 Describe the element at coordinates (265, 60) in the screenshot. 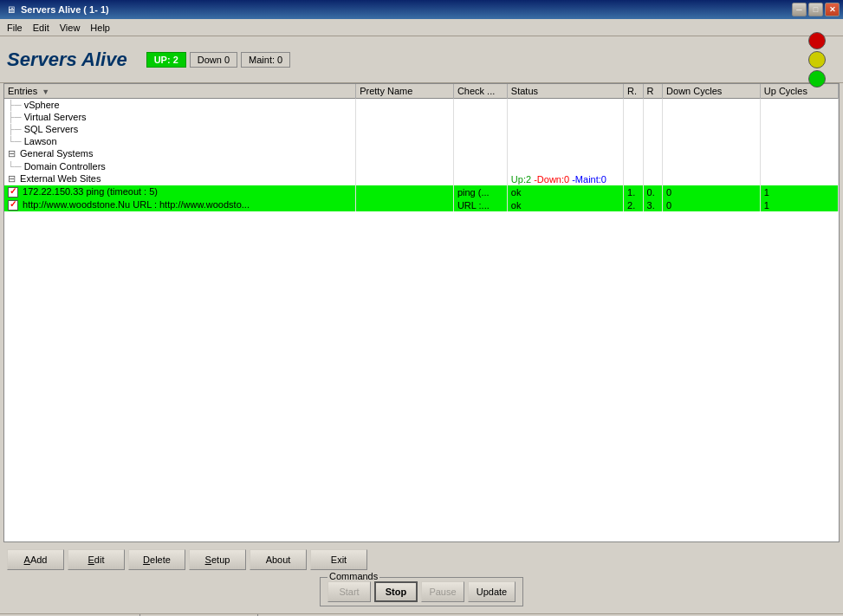

I see `badge-maint: Maint: 0` at that location.